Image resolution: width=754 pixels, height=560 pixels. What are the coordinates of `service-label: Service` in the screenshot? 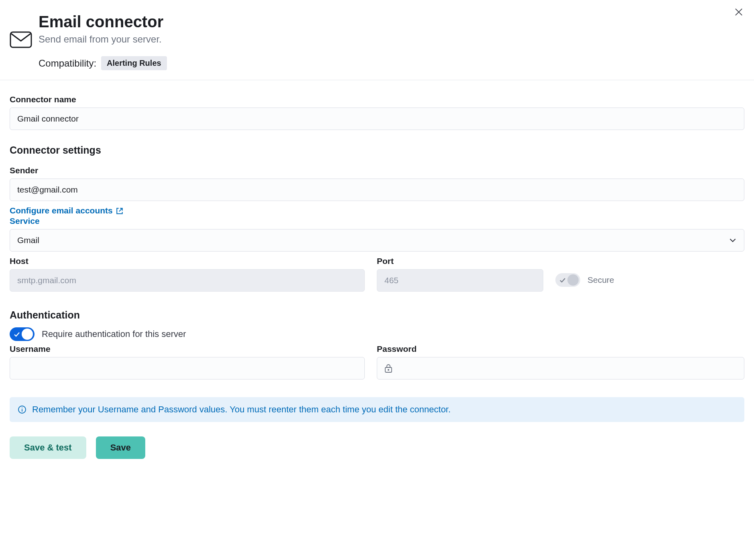 It's located at (25, 221).